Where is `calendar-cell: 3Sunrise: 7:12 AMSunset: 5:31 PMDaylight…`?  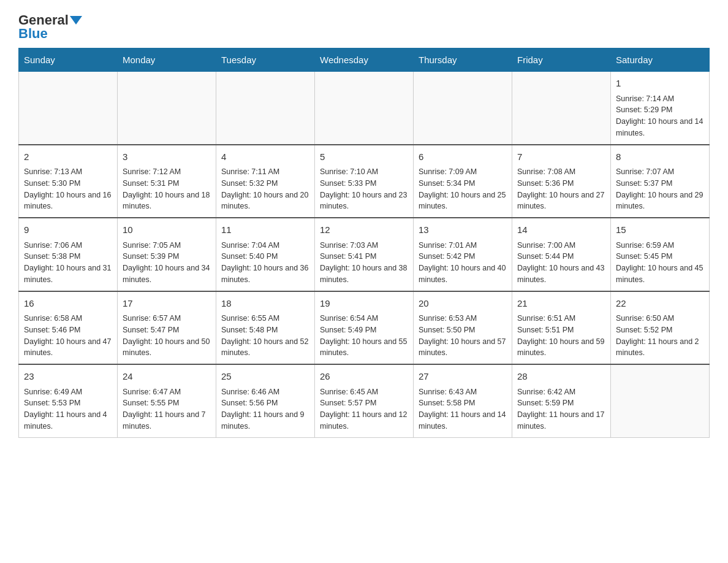 calendar-cell: 3Sunrise: 7:12 AMSunset: 5:31 PMDaylight… is located at coordinates (167, 182).